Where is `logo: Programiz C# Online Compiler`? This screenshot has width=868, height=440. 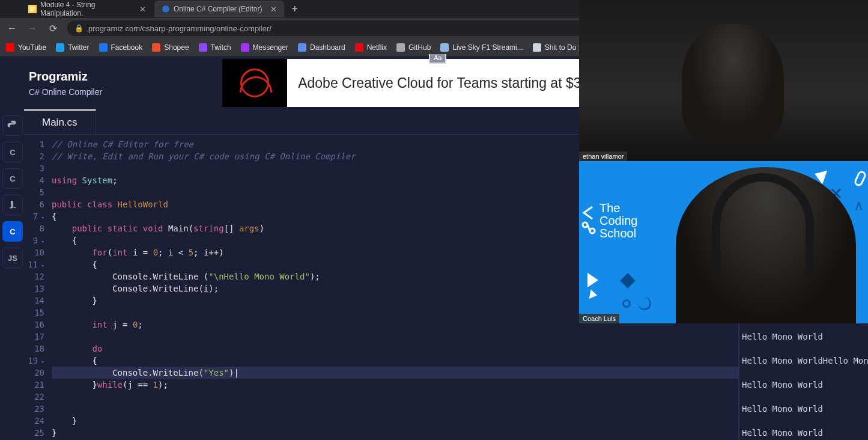
logo: Programiz C# Online Compiler is located at coordinates (65, 83).